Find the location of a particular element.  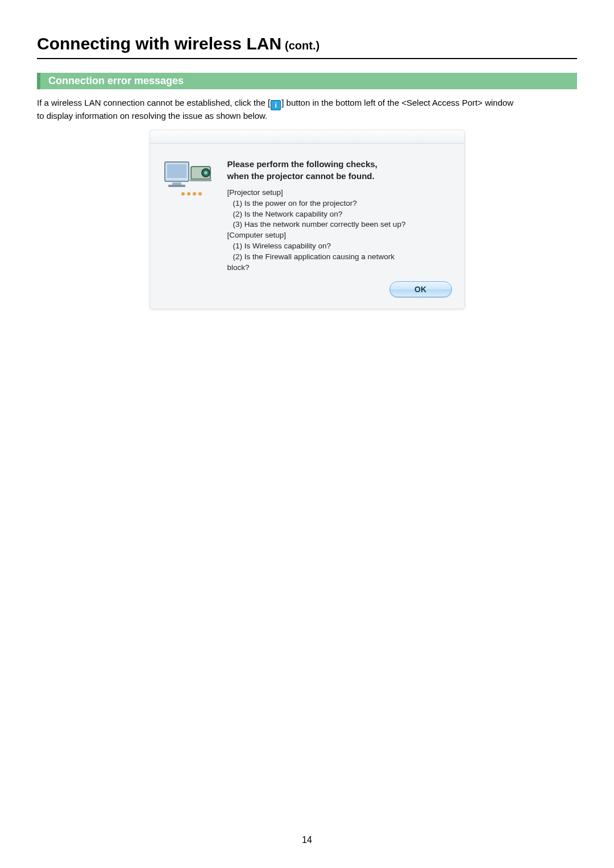

page-title-main: Connecting with wireless LAN is located at coordinates (159, 44).